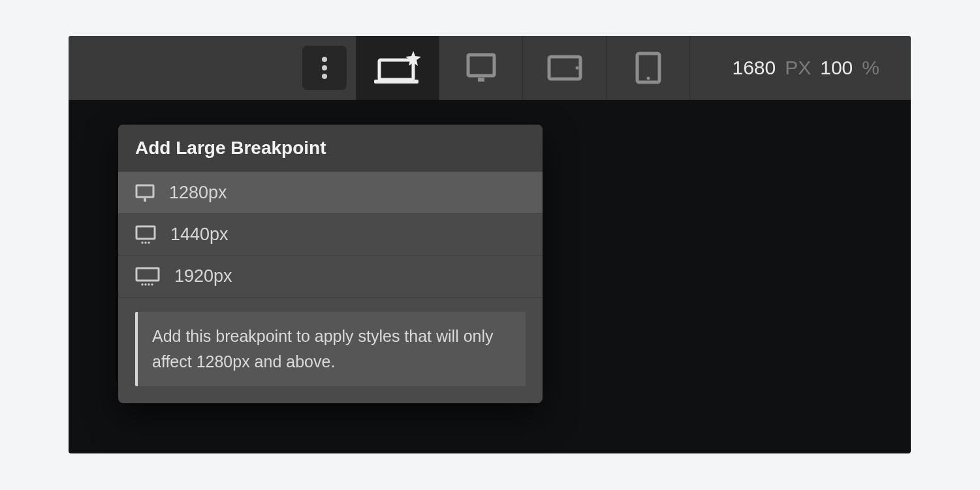  Describe the element at coordinates (836, 68) in the screenshot. I see `canvas-zoom-value: 100` at that location.